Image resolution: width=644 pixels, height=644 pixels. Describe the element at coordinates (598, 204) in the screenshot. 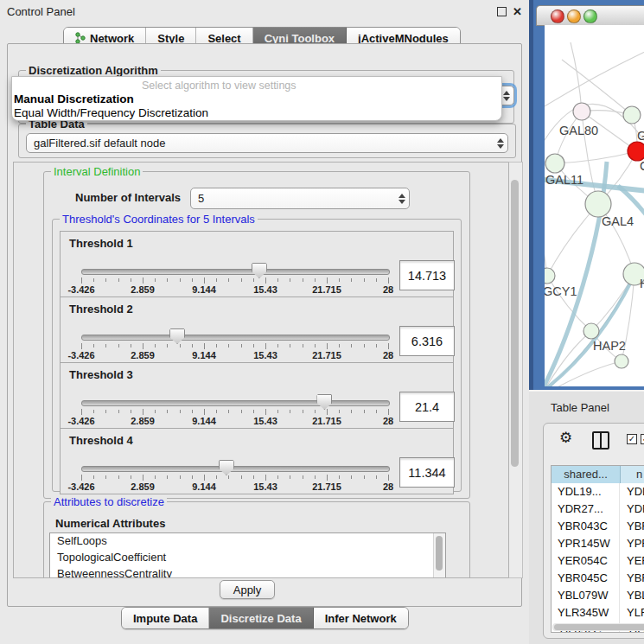

I see `network-node-GAL4` at that location.